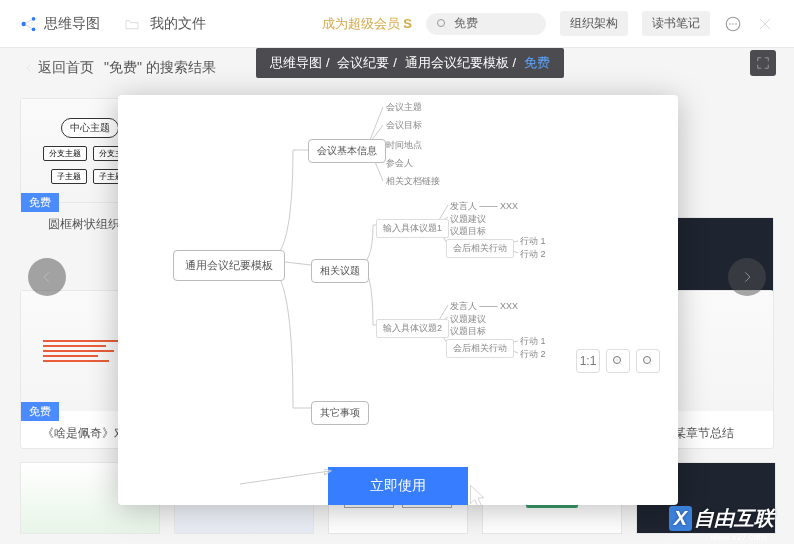 The width and height of the screenshot is (794, 544). I want to click on bc-2: 会议纪要, so click(363, 62).